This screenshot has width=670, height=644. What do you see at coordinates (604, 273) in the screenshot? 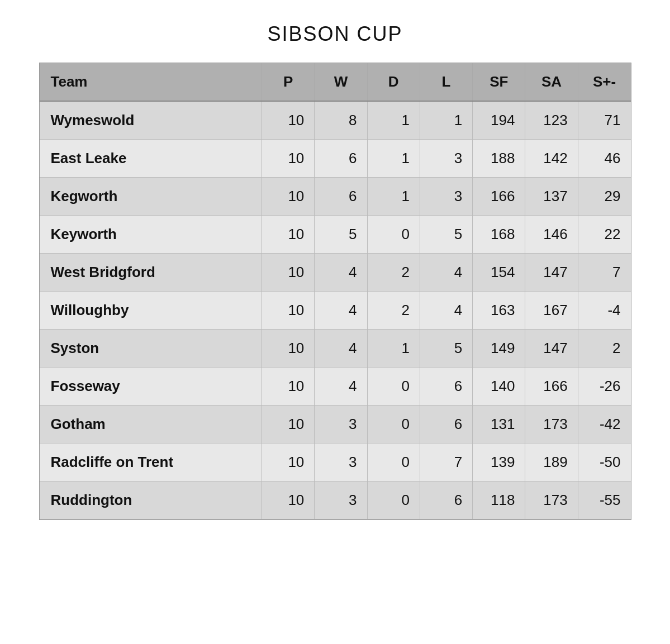
I see `cell-spm: 7` at bounding box center [604, 273].